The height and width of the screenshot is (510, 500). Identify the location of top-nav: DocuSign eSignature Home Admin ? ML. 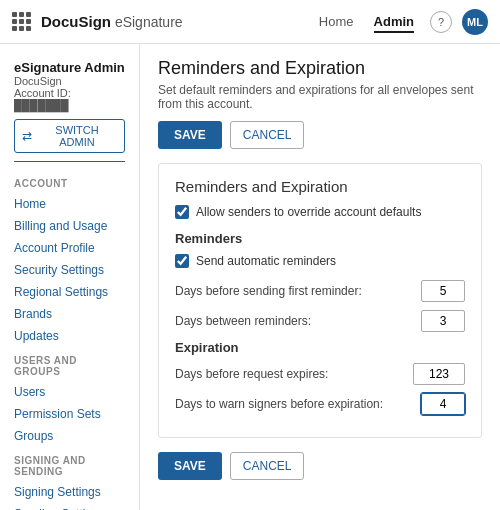
(250, 22).